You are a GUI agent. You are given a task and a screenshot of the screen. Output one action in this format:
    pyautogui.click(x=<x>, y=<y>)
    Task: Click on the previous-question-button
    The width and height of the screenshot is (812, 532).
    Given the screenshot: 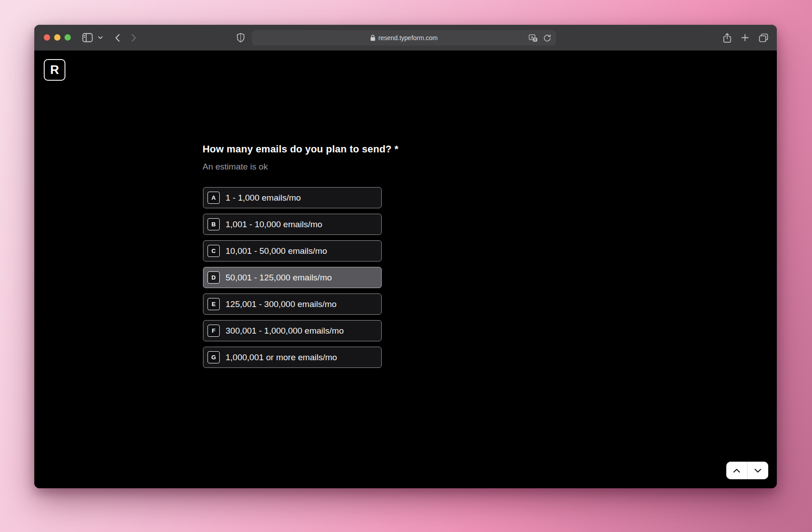 What is the action you would take?
    pyautogui.click(x=737, y=471)
    